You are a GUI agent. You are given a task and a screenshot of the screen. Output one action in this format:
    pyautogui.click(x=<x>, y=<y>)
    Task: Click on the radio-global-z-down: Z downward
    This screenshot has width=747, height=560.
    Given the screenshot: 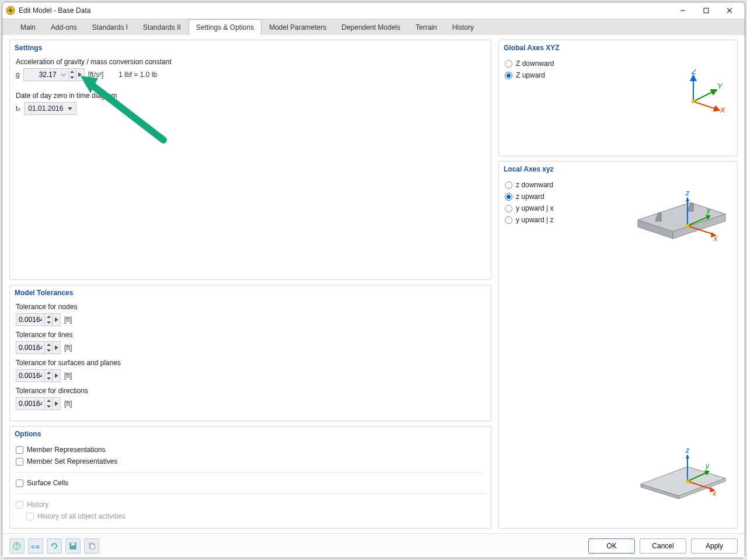 What is the action you would take?
    pyautogui.click(x=618, y=64)
    